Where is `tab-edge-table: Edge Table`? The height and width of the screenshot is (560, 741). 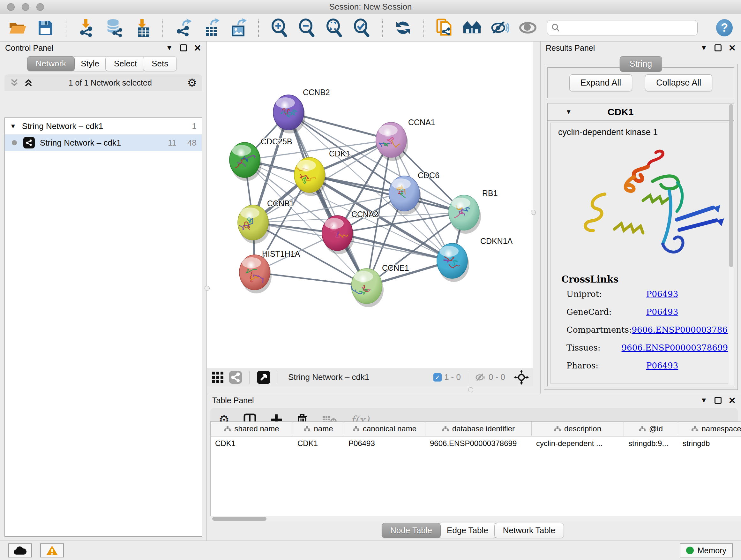
tab-edge-table: Edge Table is located at coordinates (468, 530).